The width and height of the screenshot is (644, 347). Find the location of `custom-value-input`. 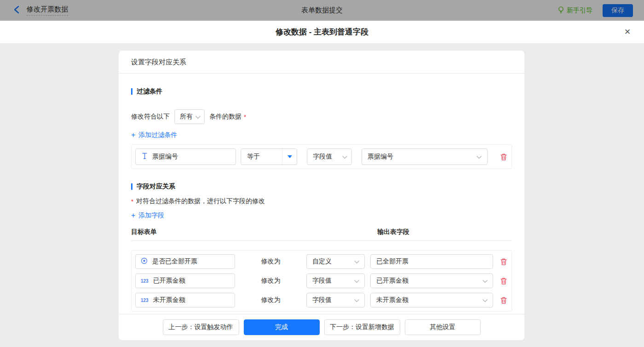

custom-value-input is located at coordinates (431, 262).